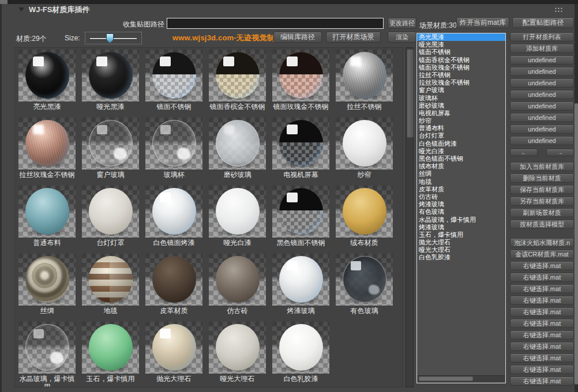 The image size is (578, 392). I want to click on edit-lib-path-button: 编辑库路径, so click(298, 37).